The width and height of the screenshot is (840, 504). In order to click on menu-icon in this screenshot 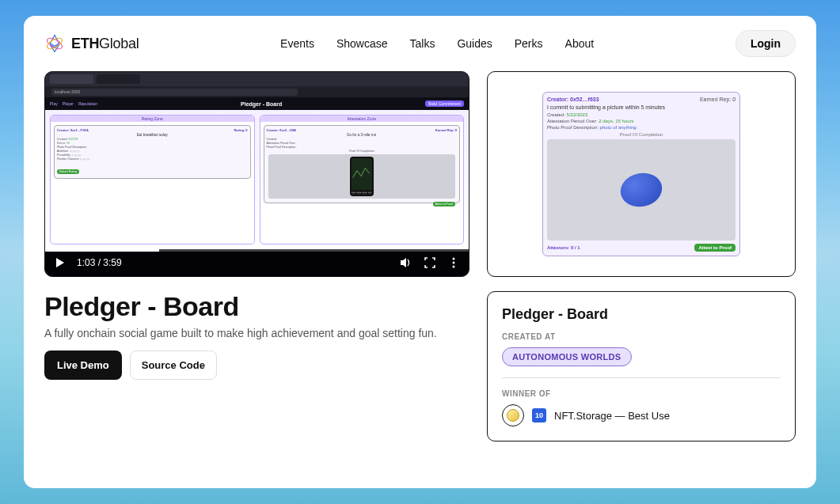, I will do `click(454, 263)`.